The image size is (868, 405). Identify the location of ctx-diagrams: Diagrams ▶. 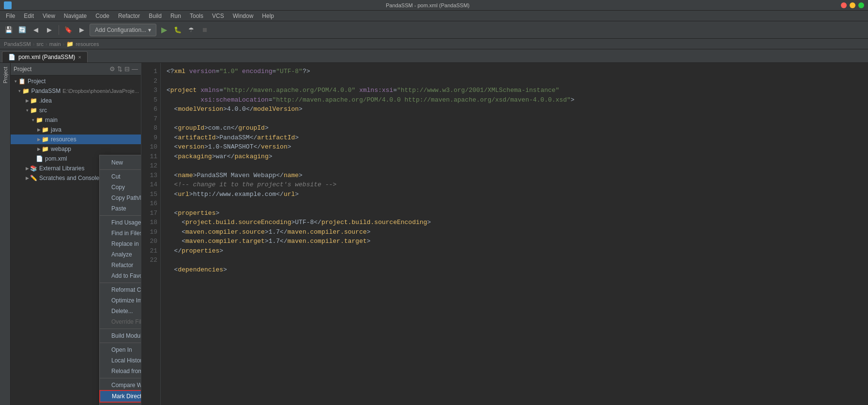
(121, 404).